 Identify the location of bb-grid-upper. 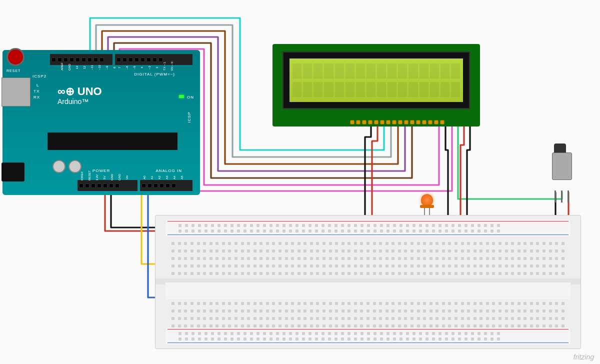
(368, 258).